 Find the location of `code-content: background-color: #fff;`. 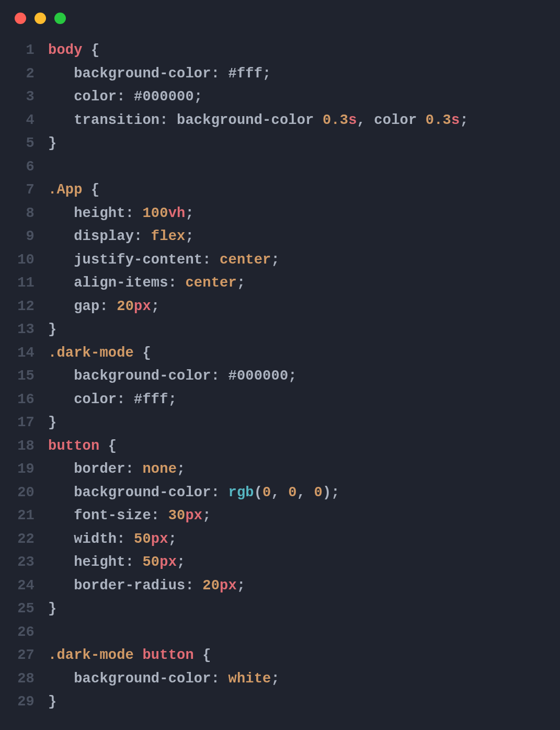

code-content: background-color: #fff; is located at coordinates (160, 74).